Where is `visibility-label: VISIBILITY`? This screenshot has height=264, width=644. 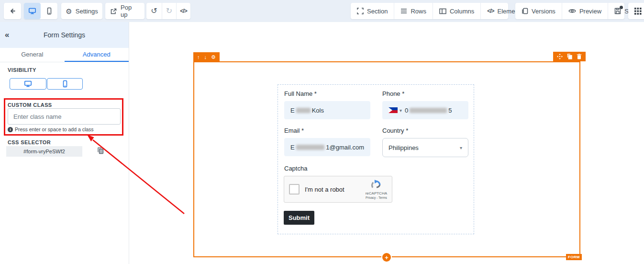
visibility-label: VISIBILITY is located at coordinates (22, 70).